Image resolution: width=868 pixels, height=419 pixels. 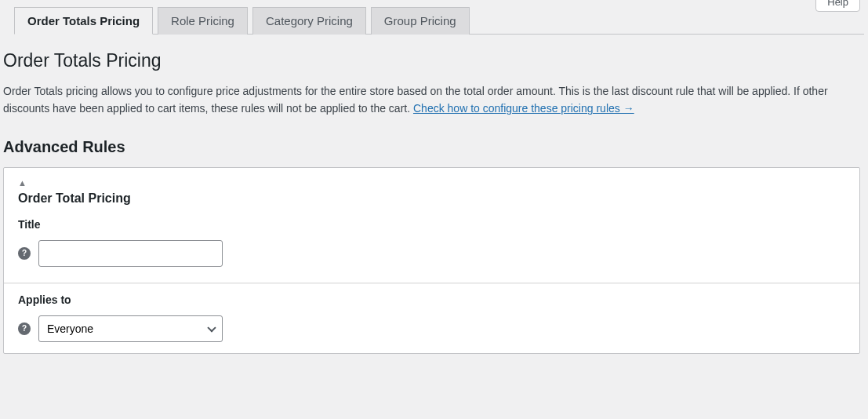 What do you see at coordinates (431, 203) in the screenshot?
I see `panel-title: Order Total Pricing` at bounding box center [431, 203].